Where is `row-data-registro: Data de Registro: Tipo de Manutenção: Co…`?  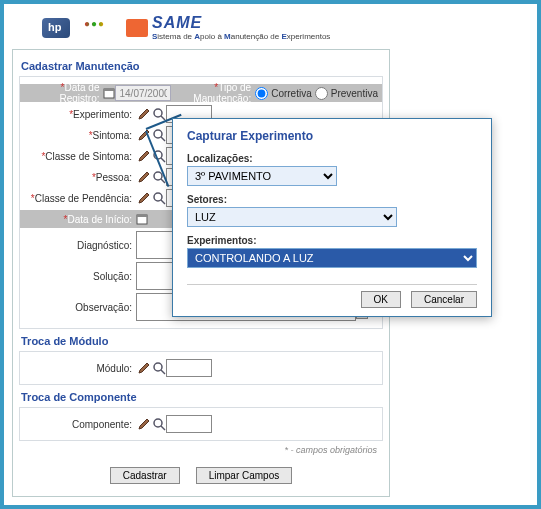
row-data-registro: Data de Registro: Tipo de Manutenção: Co… is located at coordinates (201, 93).